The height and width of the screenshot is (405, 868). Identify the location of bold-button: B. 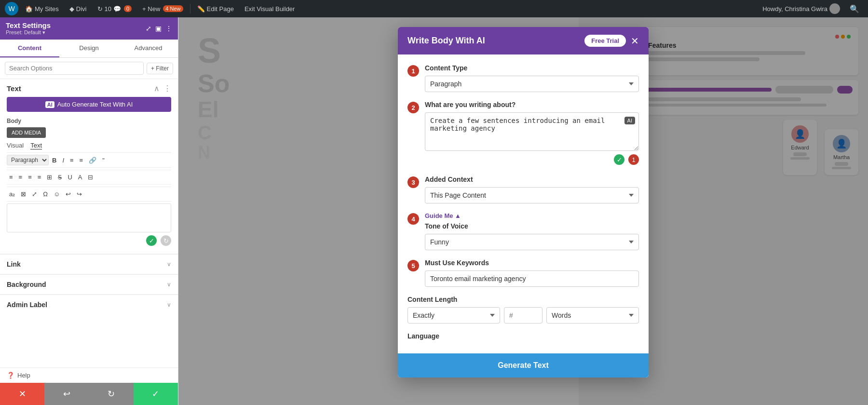
(54, 160).